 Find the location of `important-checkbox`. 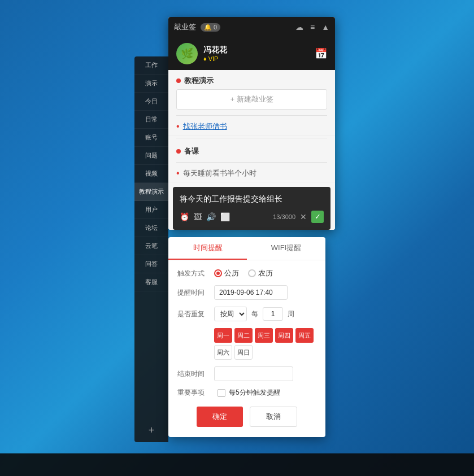

important-checkbox is located at coordinates (221, 393).